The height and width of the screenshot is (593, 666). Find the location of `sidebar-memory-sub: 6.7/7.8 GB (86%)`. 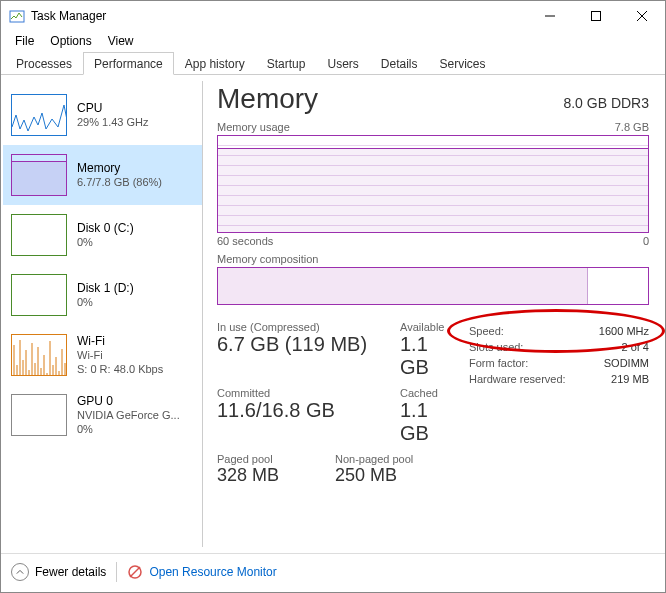

sidebar-memory-sub: 6.7/7.8 GB (86%) is located at coordinates (120, 183).